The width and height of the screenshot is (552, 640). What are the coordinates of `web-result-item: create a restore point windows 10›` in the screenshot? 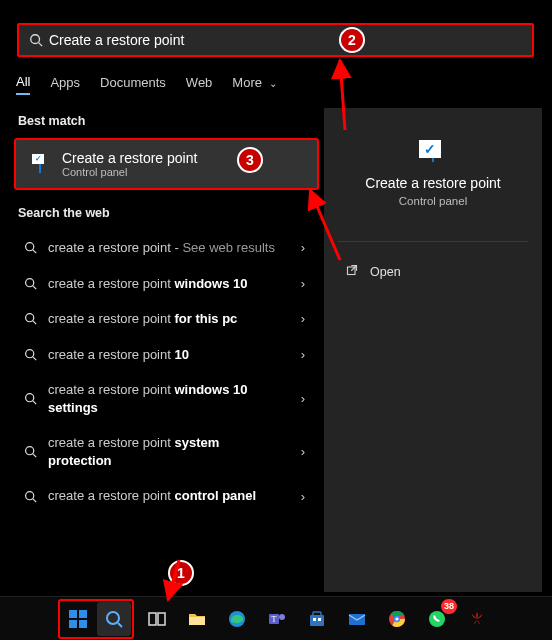 It's located at (166, 284).